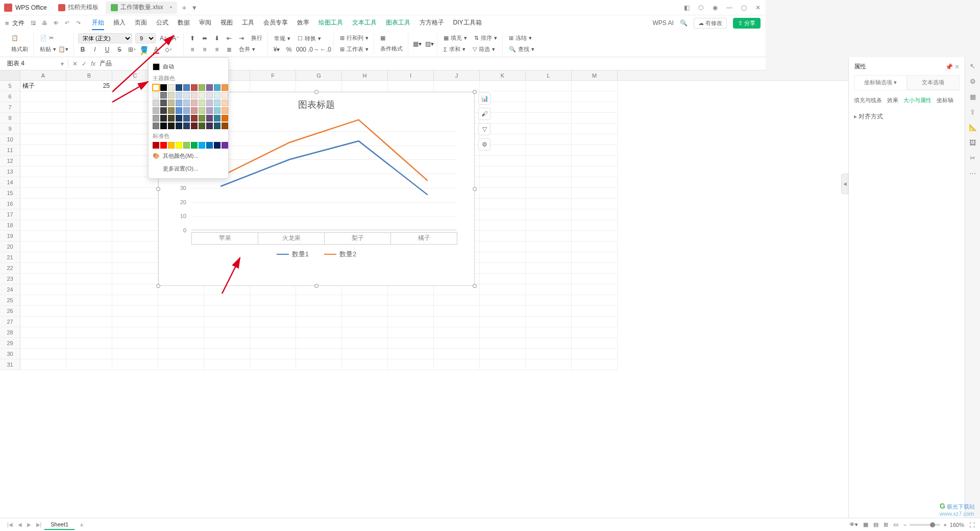 The height and width of the screenshot is (531, 980). What do you see at coordinates (313, 50) in the screenshot?
I see `dec-inc-icon: .0→` at bounding box center [313, 50].